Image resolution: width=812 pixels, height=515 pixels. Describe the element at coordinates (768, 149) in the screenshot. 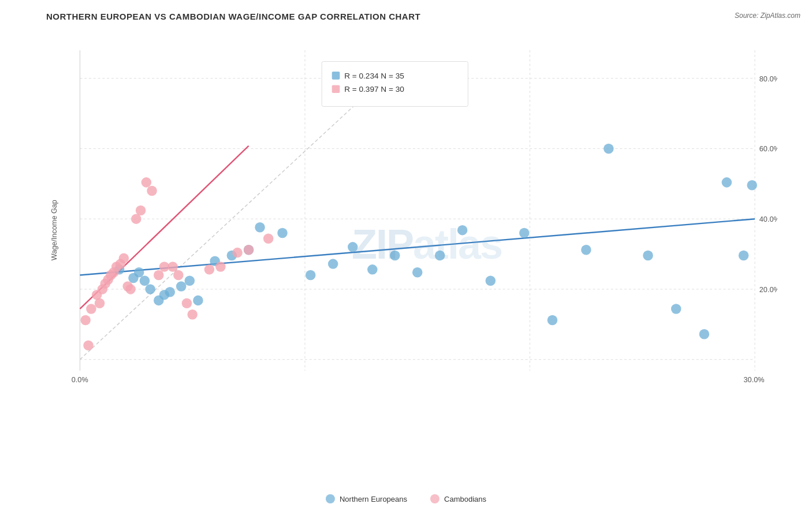

I see `svg-text: 60.0%` at that location.